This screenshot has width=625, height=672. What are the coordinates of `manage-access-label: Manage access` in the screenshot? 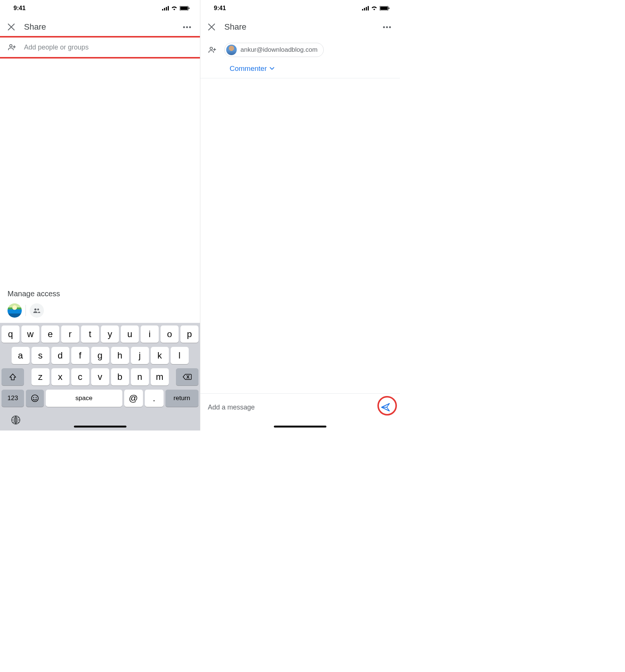 It's located at (100, 294).